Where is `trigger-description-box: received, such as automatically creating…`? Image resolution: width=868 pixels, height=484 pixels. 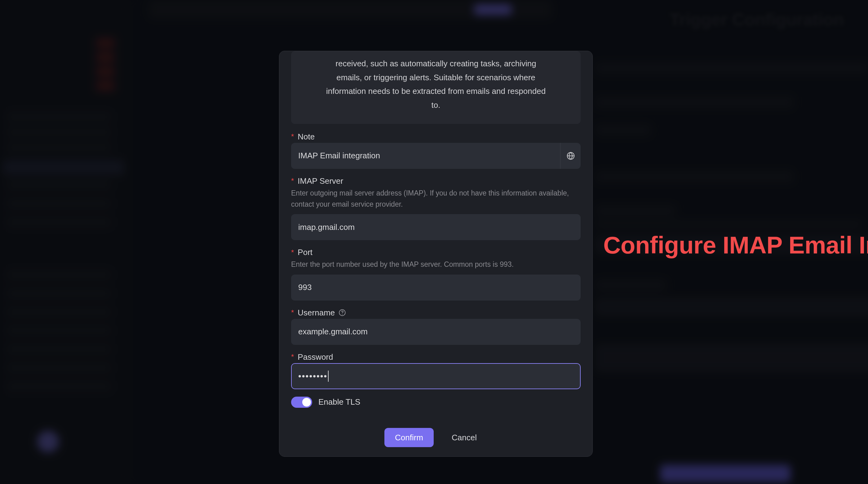
trigger-description-box: received, such as automatically creating… is located at coordinates (436, 88).